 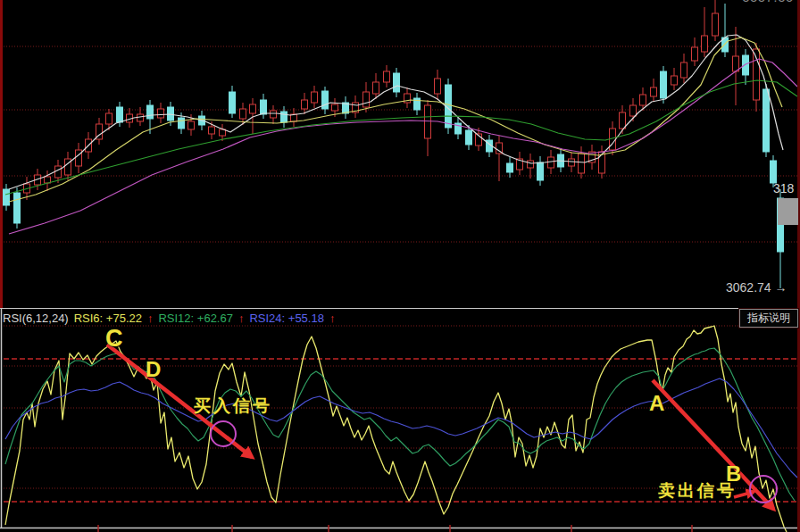 What do you see at coordinates (788, 212) in the screenshot?
I see `right-edge-slider-thumb` at bounding box center [788, 212].